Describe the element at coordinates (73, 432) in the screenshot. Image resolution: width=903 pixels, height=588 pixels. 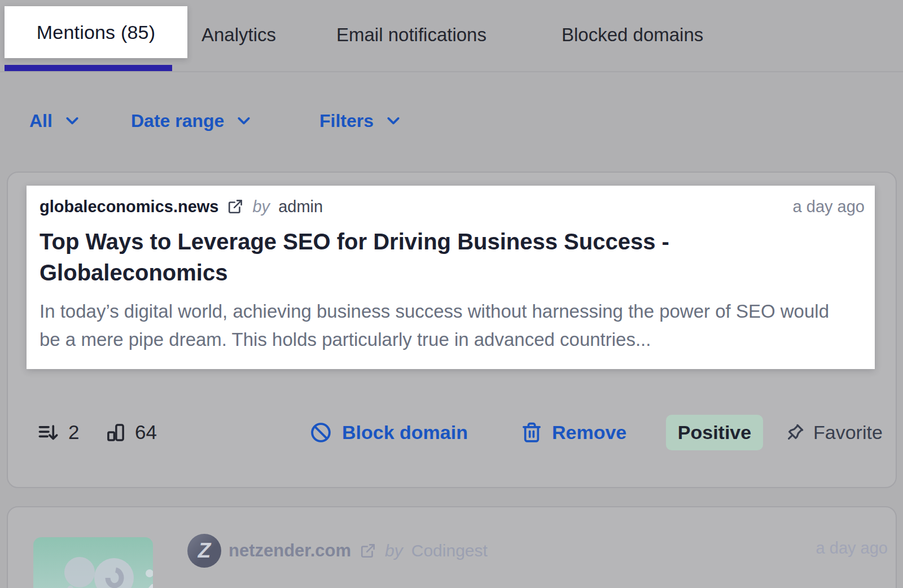
I see `mentions-count-value: 2` at that location.